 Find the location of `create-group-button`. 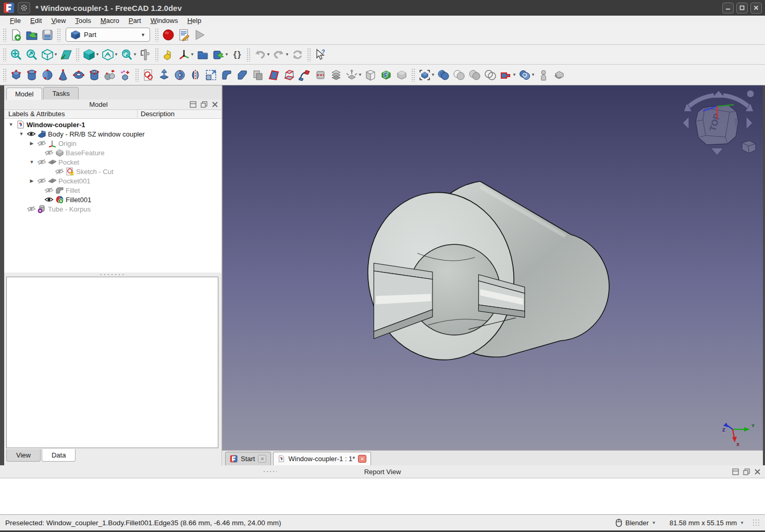

create-group-button is located at coordinates (203, 55).